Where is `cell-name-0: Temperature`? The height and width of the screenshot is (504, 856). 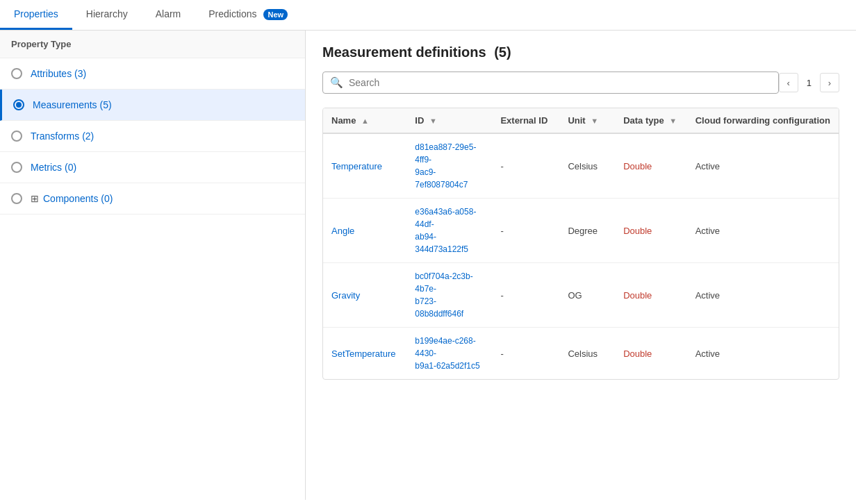 cell-name-0: Temperature is located at coordinates (365, 166).